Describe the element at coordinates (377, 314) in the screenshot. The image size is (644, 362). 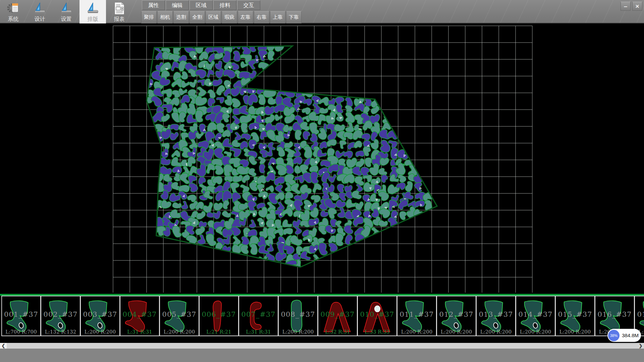
I see `piece-id: 010_#37` at that location.